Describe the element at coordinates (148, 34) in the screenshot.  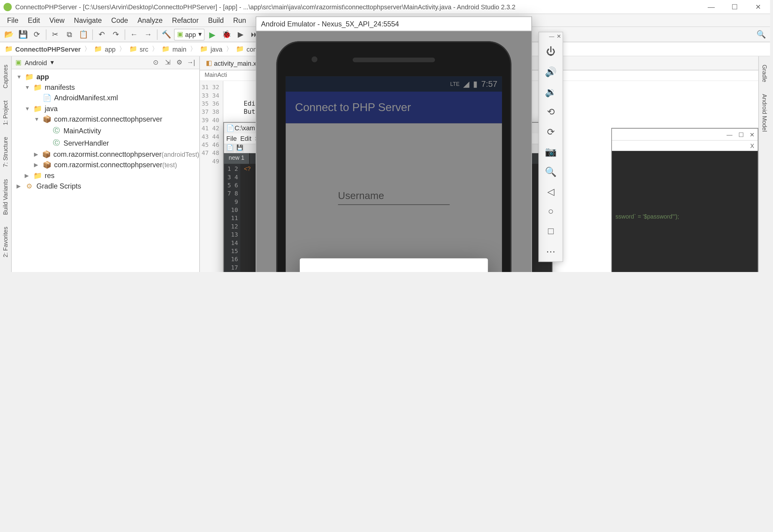
I see `forward-icon: →` at that location.